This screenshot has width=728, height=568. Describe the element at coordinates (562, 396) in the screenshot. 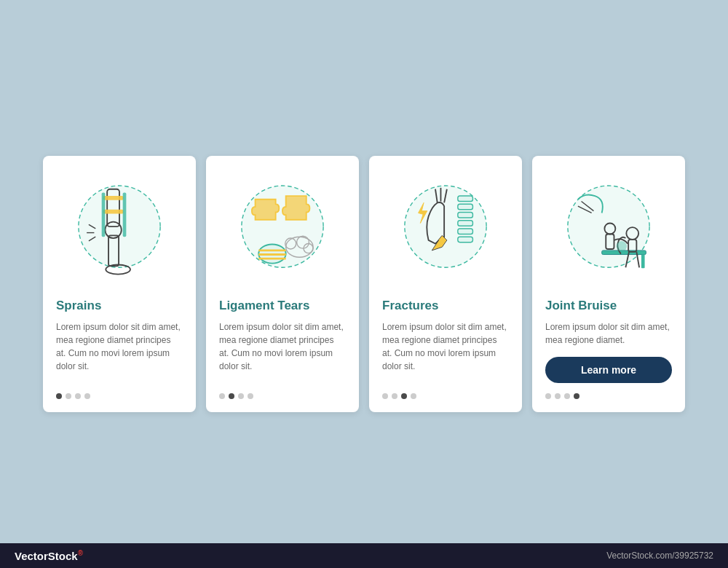

I see `joint-bruise-dots` at that location.